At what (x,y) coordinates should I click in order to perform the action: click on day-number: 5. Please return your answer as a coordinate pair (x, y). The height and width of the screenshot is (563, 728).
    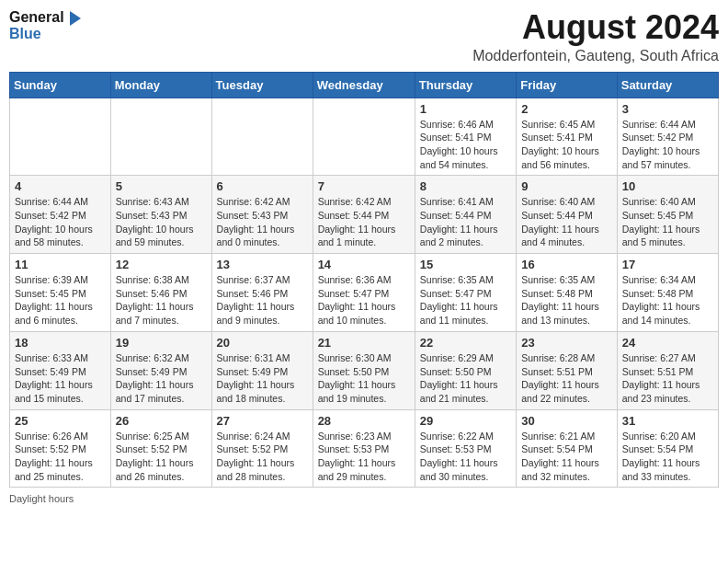
    Looking at the image, I should click on (162, 186).